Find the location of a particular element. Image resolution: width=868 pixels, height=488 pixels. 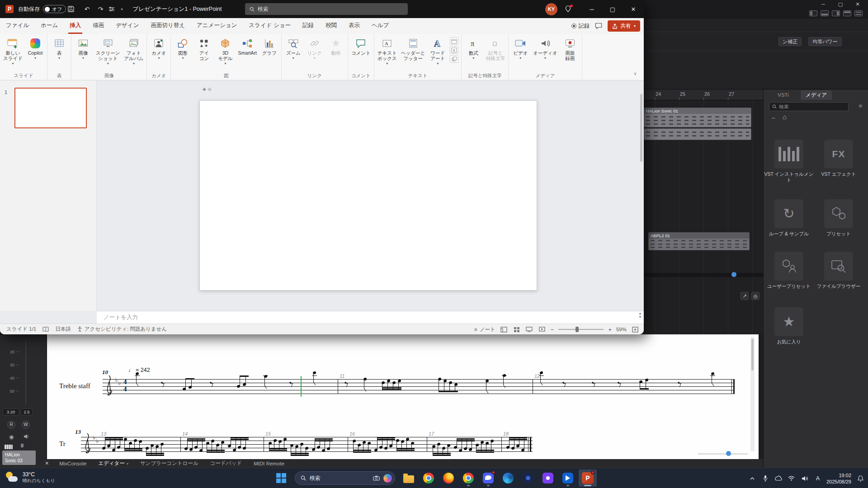

media-search-input: 検索 is located at coordinates (809, 107).